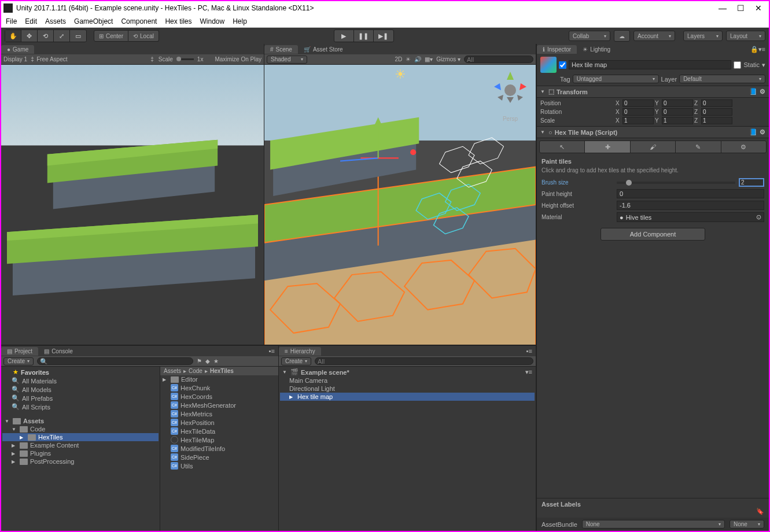 Image resolution: width=770 pixels, height=532 pixels. Describe the element at coordinates (751, 183) in the screenshot. I see `brush-size-input` at that location.